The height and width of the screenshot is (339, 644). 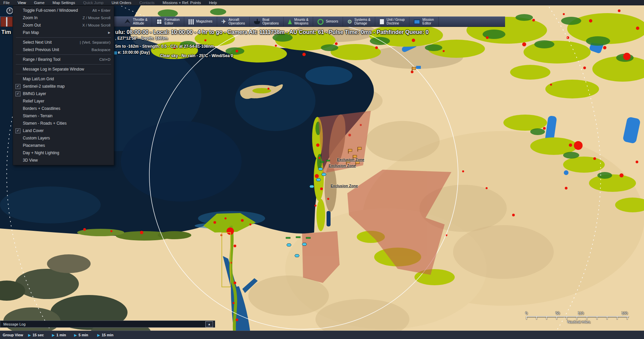 I want to click on view-menu-dropdown: Toggle Full-screen / Windowed Alt + Ente…, so click(x=63, y=85).